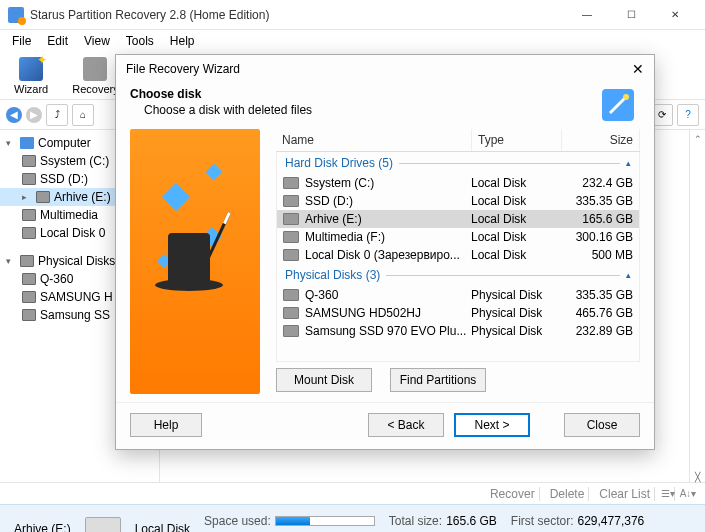 This screenshot has width=705, height=532. I want to click on col-name: Name, so click(374, 140).